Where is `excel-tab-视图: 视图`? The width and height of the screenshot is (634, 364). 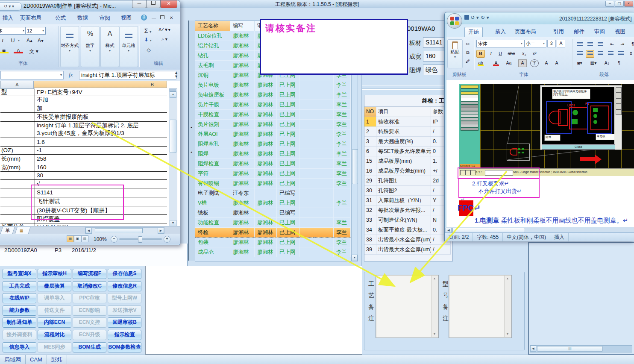
excel-tab-视图: 视图 is located at coordinates (126, 18).